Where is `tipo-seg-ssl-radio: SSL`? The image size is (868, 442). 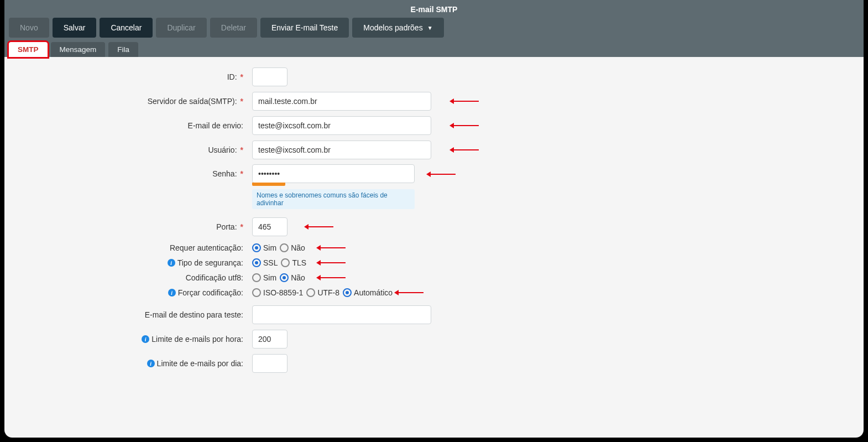 tipo-seg-ssl-radio: SSL is located at coordinates (265, 263).